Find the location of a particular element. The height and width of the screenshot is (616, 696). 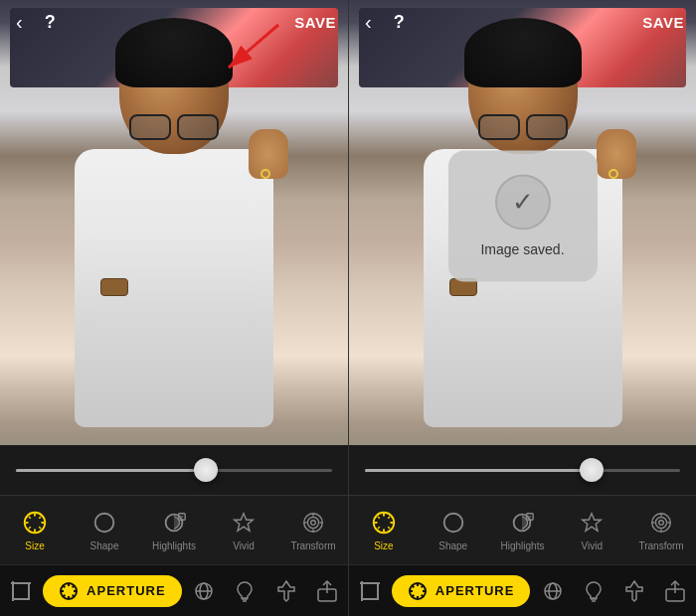

left-top-bar: ‹ ? SAVE is located at coordinates (174, 22).